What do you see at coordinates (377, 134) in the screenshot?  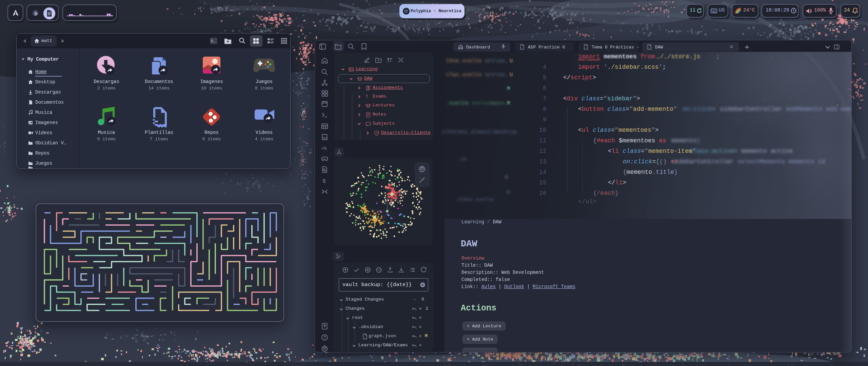 I see `svg-text: 15` at bounding box center [377, 134].